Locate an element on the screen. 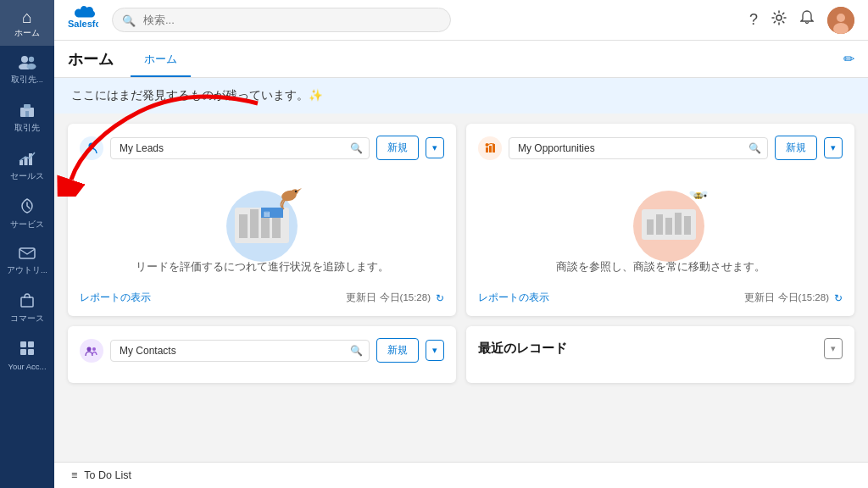 The image size is (868, 488). sidebar-item-contacts: 取引先... is located at coordinates (27, 69).